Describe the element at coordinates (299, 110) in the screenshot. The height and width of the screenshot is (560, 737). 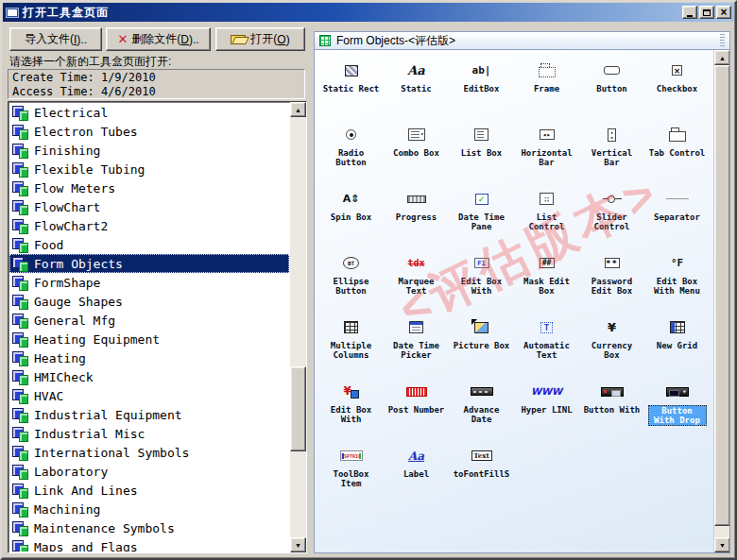
I see `scroll-up-button: ▲` at that location.